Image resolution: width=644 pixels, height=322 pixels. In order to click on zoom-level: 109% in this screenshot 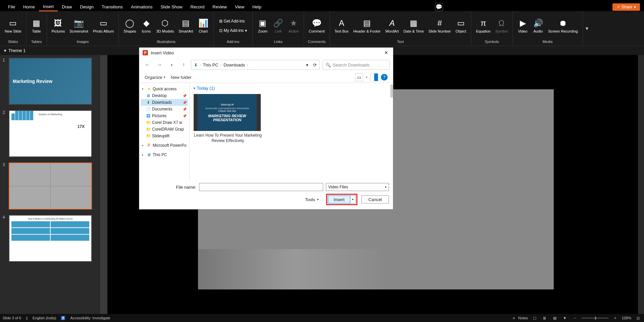, I will do `click(627, 318)`.